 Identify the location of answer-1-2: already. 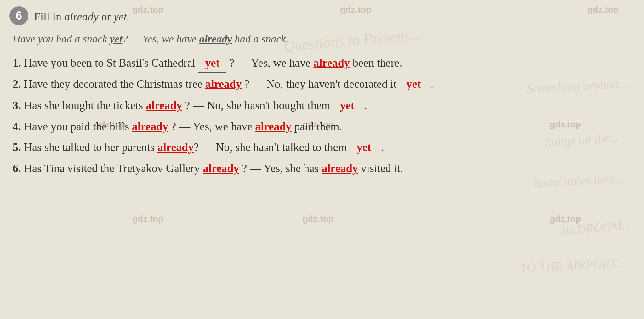
(331, 63).